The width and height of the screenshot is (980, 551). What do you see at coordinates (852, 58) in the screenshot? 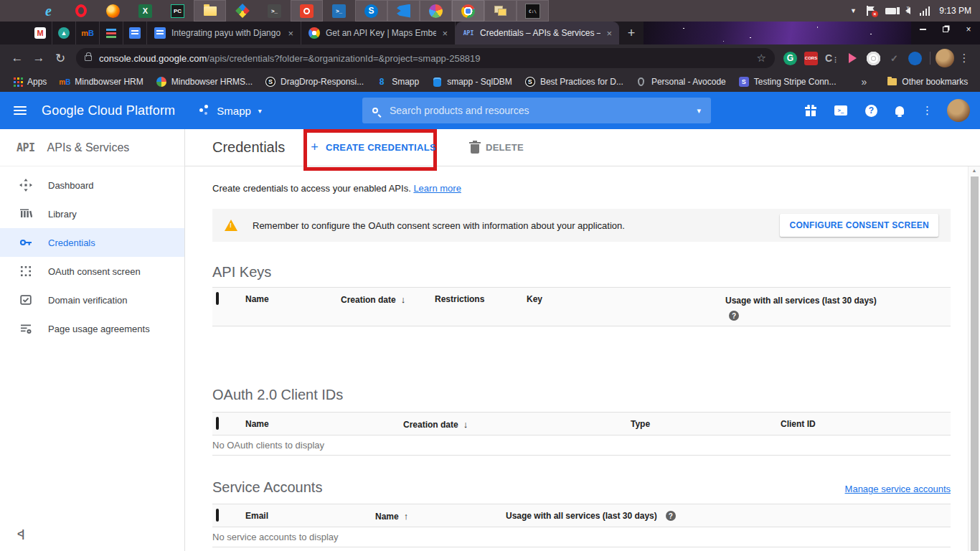
I see `extension-pink-arrow` at bounding box center [852, 58].